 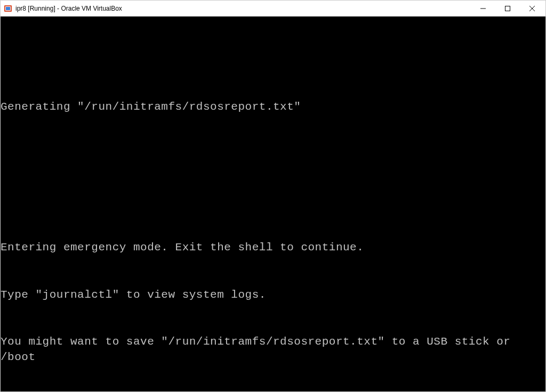 What do you see at coordinates (273, 247) in the screenshot?
I see `terminal-line: Entering emergency mode. Exit the shell …` at bounding box center [273, 247].